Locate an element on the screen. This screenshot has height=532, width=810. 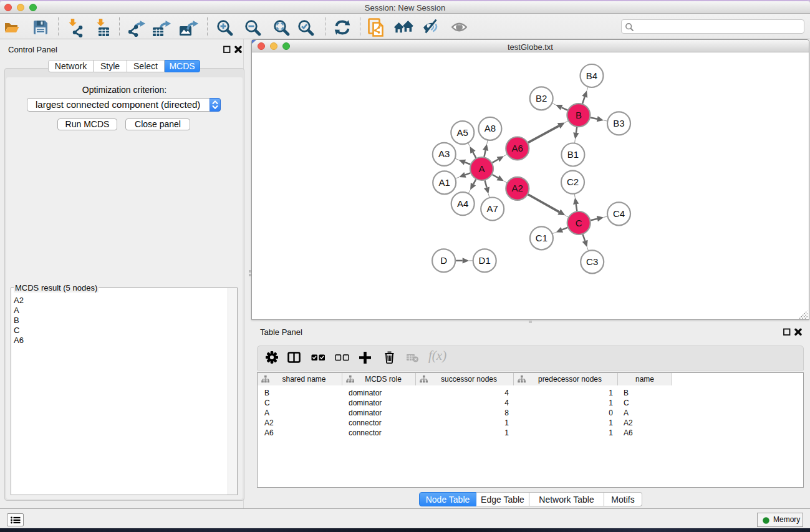
svg-text: A3 is located at coordinates (444, 153).